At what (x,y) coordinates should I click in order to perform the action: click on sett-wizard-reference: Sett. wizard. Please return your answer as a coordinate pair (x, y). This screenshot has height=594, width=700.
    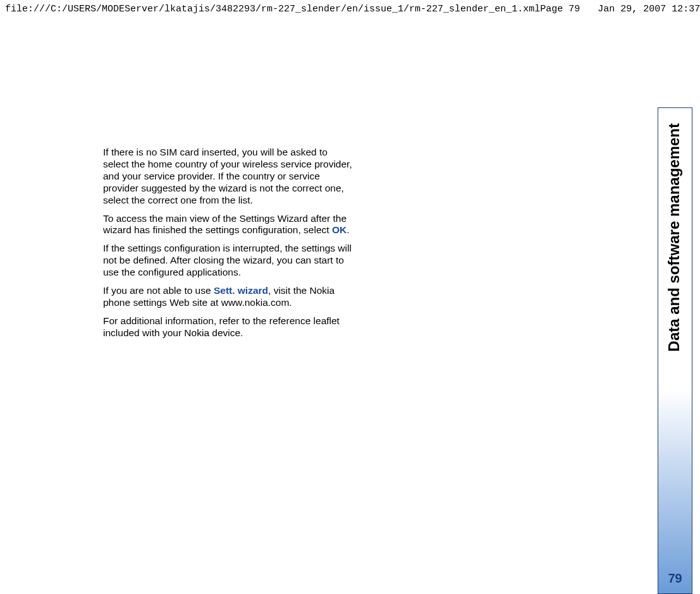
    Looking at the image, I should click on (241, 291).